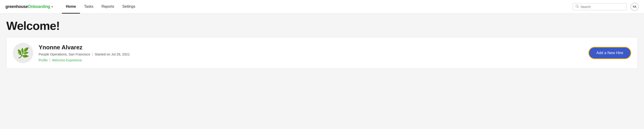  What do you see at coordinates (610, 53) in the screenshot?
I see `add-new-hire-button: Add a New Hire` at bounding box center [610, 53].